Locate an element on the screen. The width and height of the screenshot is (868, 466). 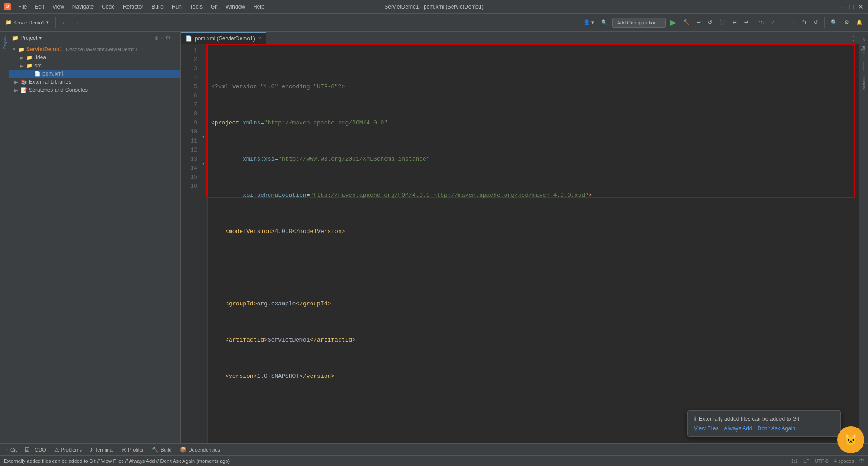
bottom-tab-todo: ☑ TODO is located at coordinates (35, 450).